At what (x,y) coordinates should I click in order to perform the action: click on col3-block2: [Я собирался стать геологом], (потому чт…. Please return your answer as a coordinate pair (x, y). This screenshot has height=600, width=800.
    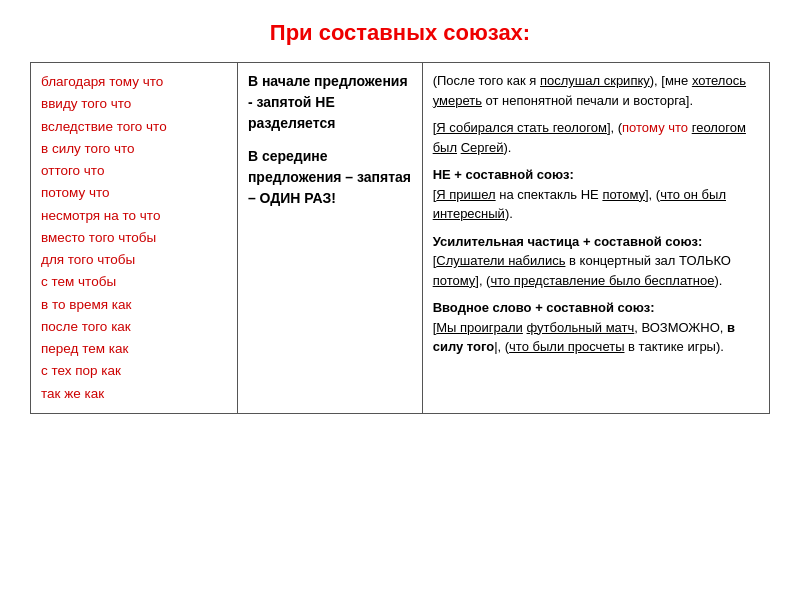
    Looking at the image, I should click on (596, 138).